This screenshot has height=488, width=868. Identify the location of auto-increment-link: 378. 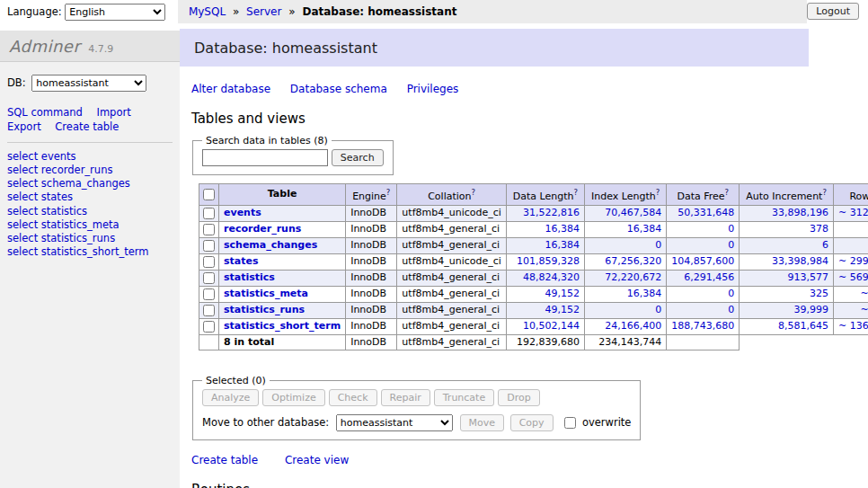
(819, 228).